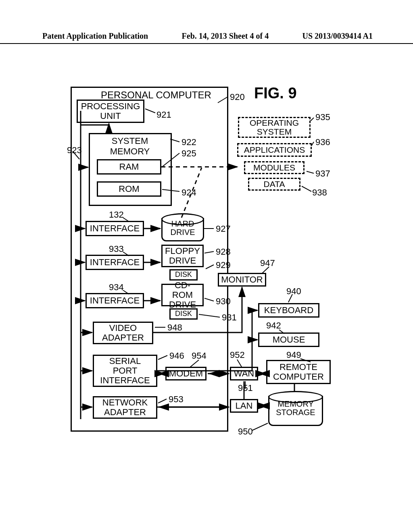 This screenshot has width=413, height=532. I want to click on data-box: DATA, so click(274, 184).